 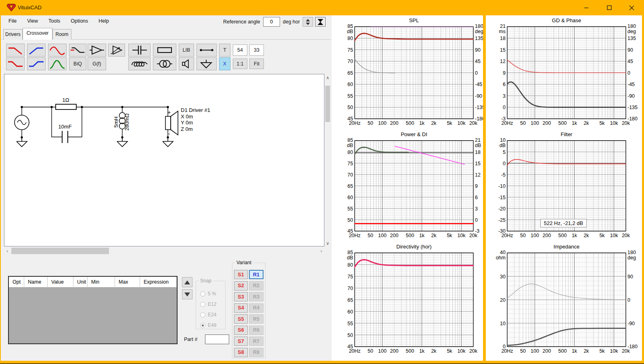 I want to click on menu-tools: Tools, so click(x=54, y=21).